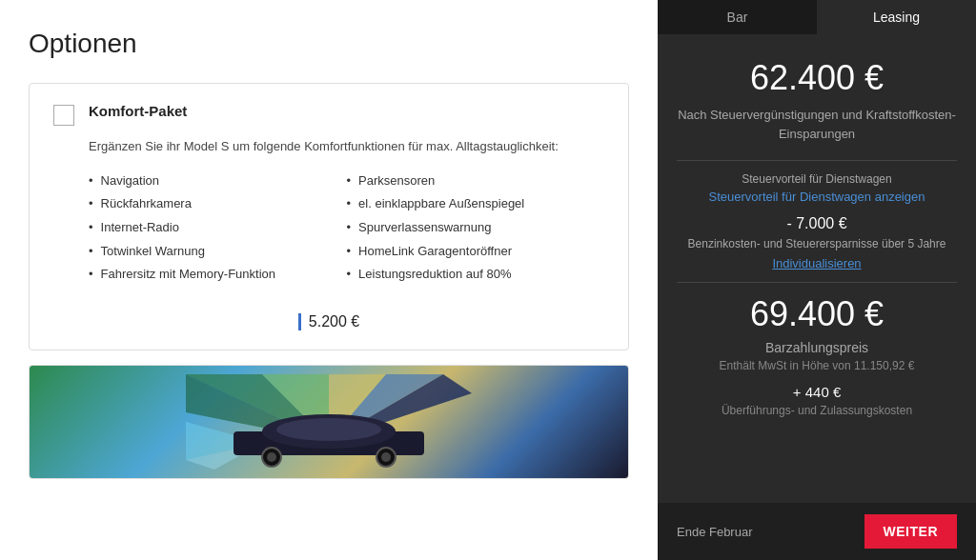 Image resolution: width=976 pixels, height=560 pixels. What do you see at coordinates (347, 229) in the screenshot?
I see `option-features: Navigation Rückfahrkamera Internet-Radio…` at bounding box center [347, 229].